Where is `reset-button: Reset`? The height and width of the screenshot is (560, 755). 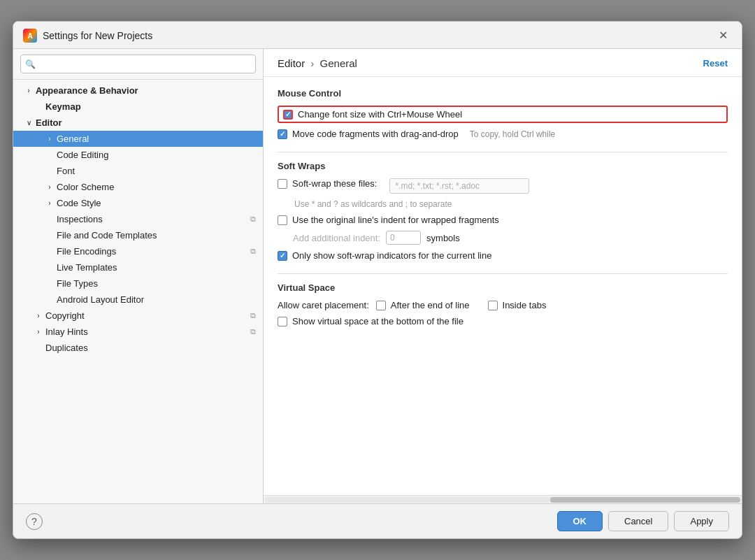
reset-button: Reset is located at coordinates (716, 63).